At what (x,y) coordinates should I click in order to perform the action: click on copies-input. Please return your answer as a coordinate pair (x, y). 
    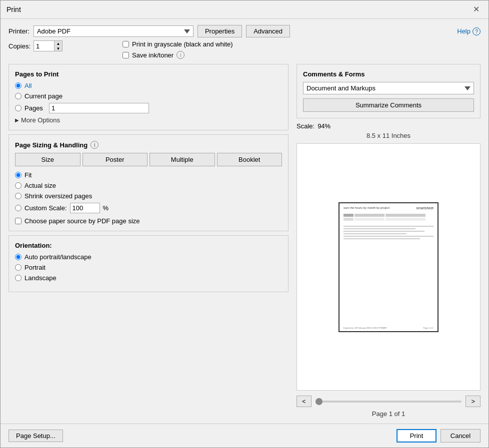
    Looking at the image, I should click on (44, 46).